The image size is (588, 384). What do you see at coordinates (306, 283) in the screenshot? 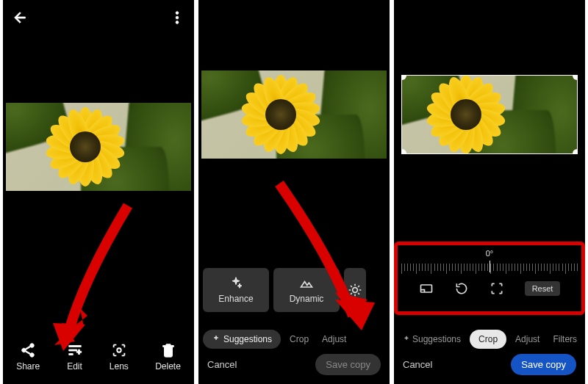
I see `landscape-icon` at bounding box center [306, 283].